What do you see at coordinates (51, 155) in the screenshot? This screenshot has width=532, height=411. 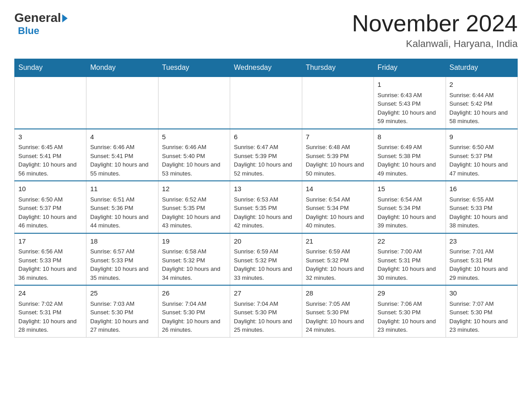 I see `calendar-cell: 3Sunrise: 6:45 AMSunset: 5:41 PMDaylight…` at bounding box center [51, 155].